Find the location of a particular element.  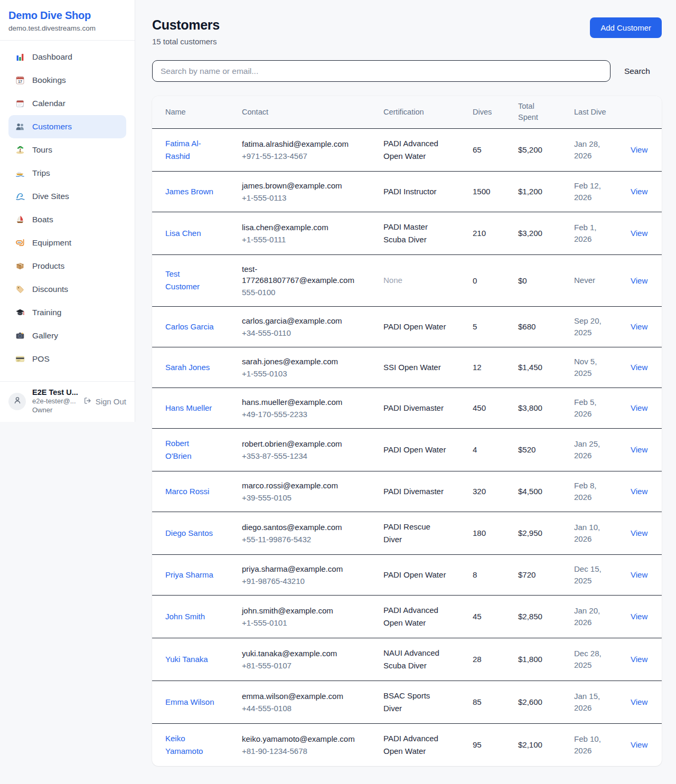

customer-name-link: Marco Rossi is located at coordinates (187, 492).